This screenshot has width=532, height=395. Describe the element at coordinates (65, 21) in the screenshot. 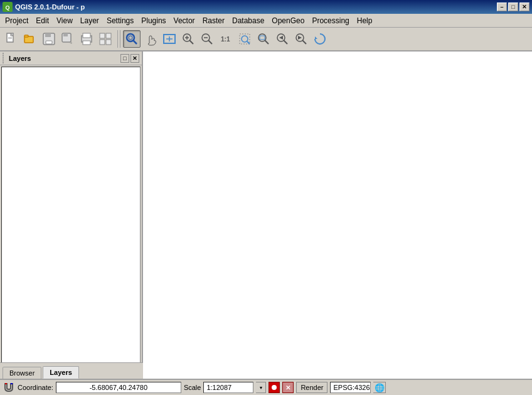

I see `menu-view: View` at that location.